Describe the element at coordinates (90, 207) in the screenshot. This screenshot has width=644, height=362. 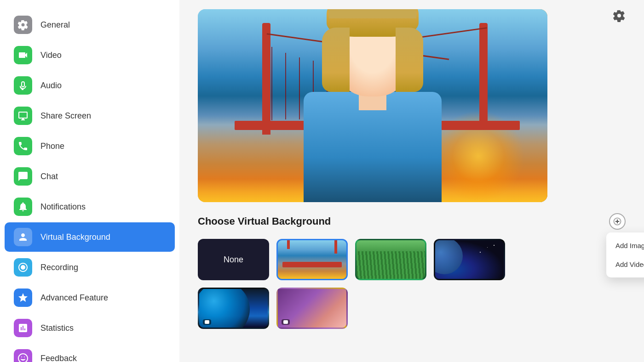
I see `sidebar-item-notifications: Notifications` at that location.